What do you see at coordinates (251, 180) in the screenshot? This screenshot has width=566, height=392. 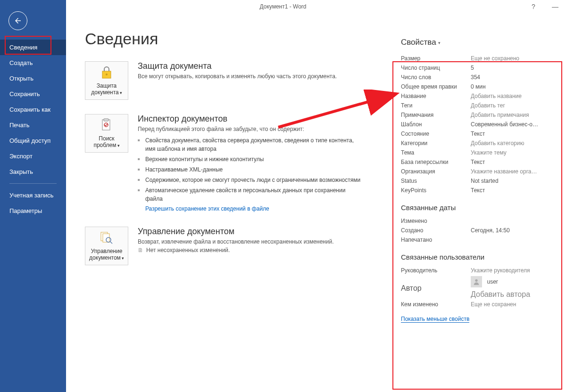 I see `inspect-item-3: Содержимое, которое не смогут прочесть л…` at bounding box center [251, 180].